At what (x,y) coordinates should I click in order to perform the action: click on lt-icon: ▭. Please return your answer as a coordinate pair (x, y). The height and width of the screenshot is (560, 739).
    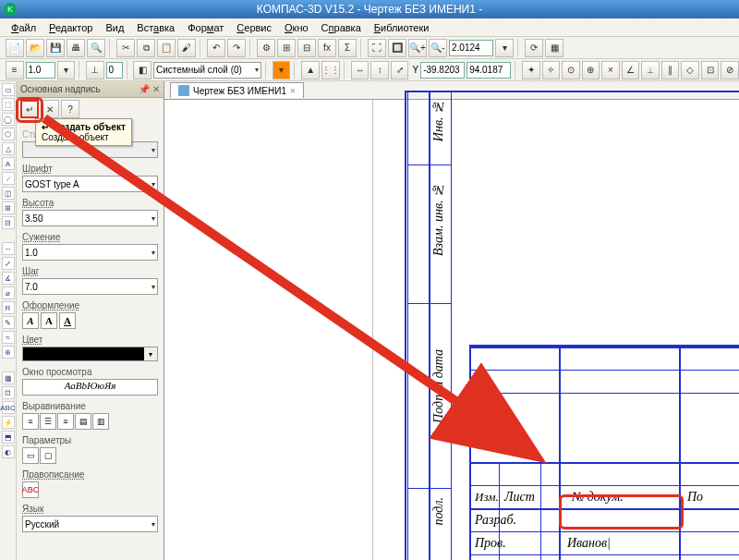
    Looking at the image, I should click on (8, 90).